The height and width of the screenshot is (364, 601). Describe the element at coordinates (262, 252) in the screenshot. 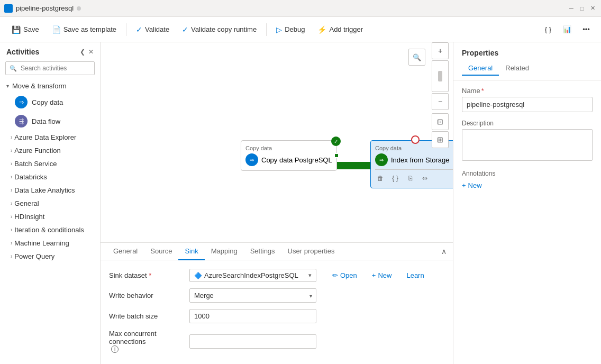

I see `tab-settings: Settings` at that location.